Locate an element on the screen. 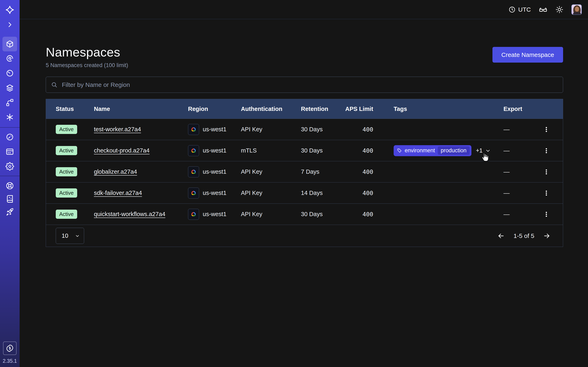  filter-bar is located at coordinates (304, 85).